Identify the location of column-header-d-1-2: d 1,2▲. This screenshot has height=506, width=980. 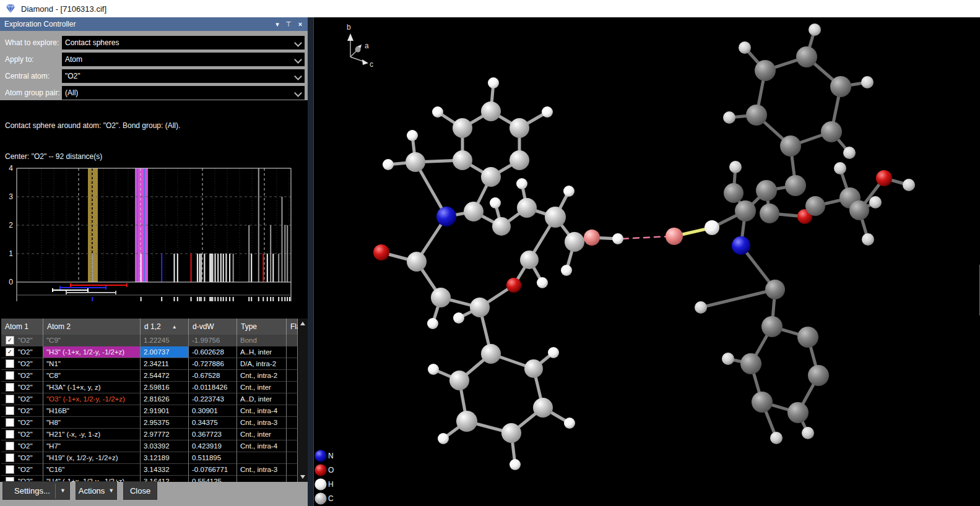
(165, 327).